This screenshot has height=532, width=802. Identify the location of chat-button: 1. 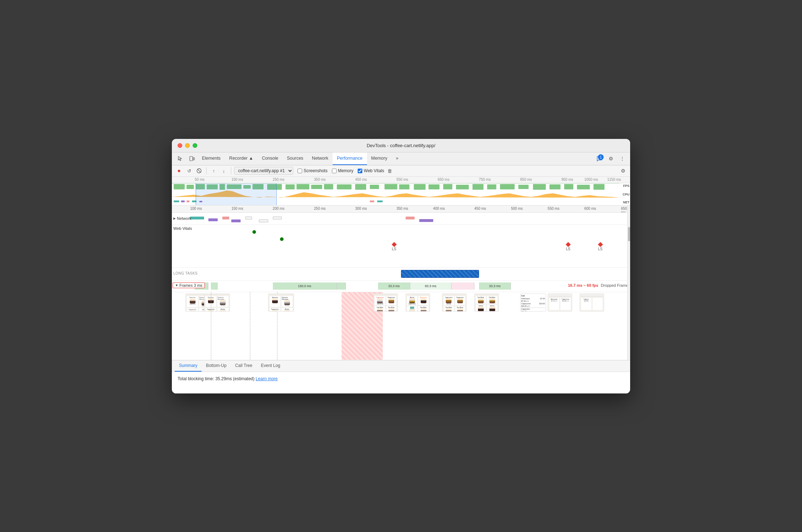
(599, 159).